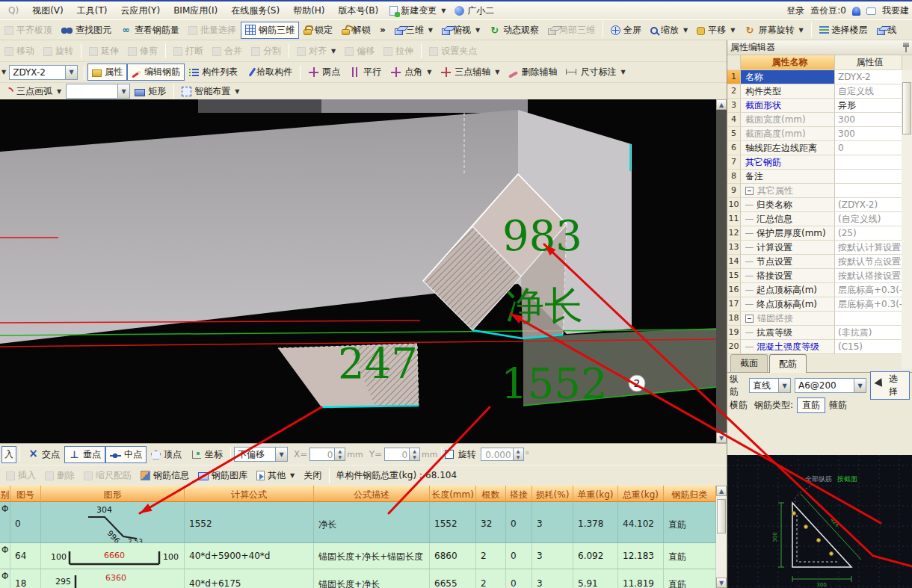  What do you see at coordinates (453, 494) in the screenshot?
I see `col-length: 长度(mm)` at bounding box center [453, 494].